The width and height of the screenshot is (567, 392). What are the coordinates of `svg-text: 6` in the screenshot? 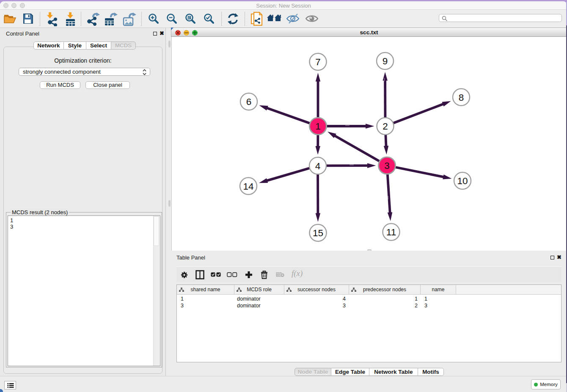 It's located at (249, 102).